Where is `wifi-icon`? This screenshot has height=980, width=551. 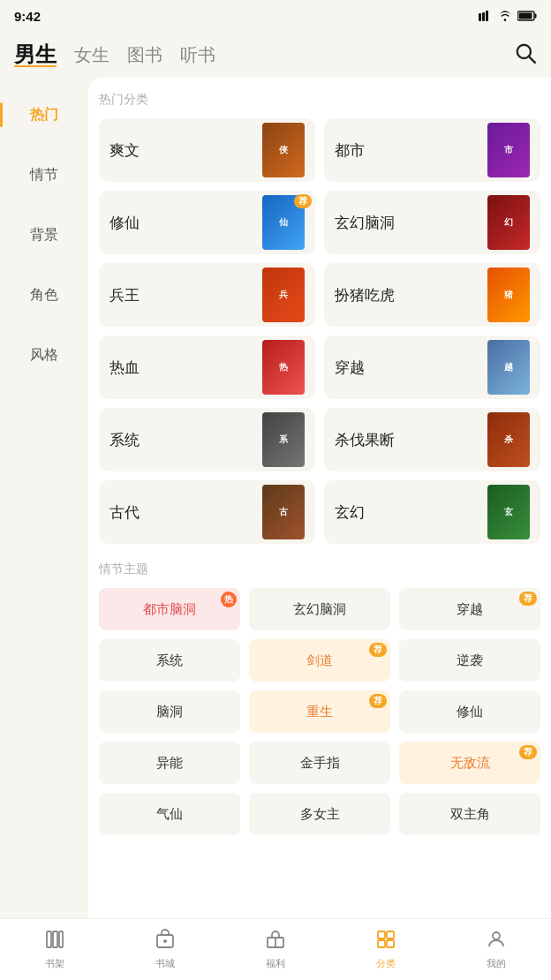 wifi-icon is located at coordinates (505, 16).